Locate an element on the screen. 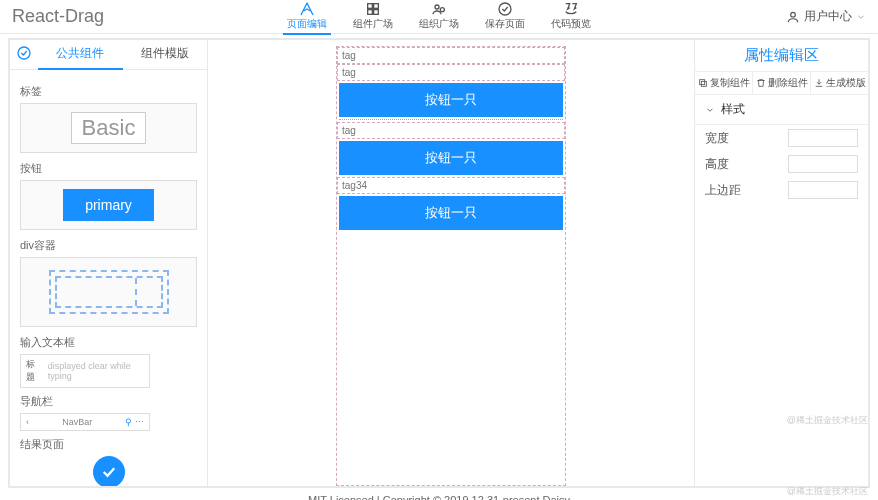 This screenshot has width=878, height=500. user-icon is located at coordinates (793, 17).